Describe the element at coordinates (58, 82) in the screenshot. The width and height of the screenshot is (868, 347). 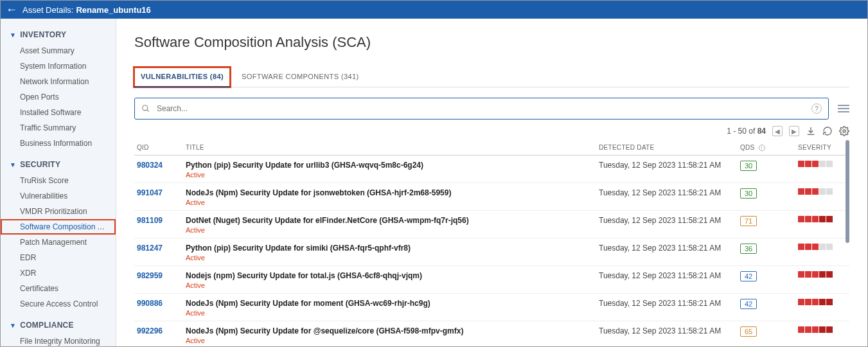
I see `sidebar-item: Network Information` at that location.